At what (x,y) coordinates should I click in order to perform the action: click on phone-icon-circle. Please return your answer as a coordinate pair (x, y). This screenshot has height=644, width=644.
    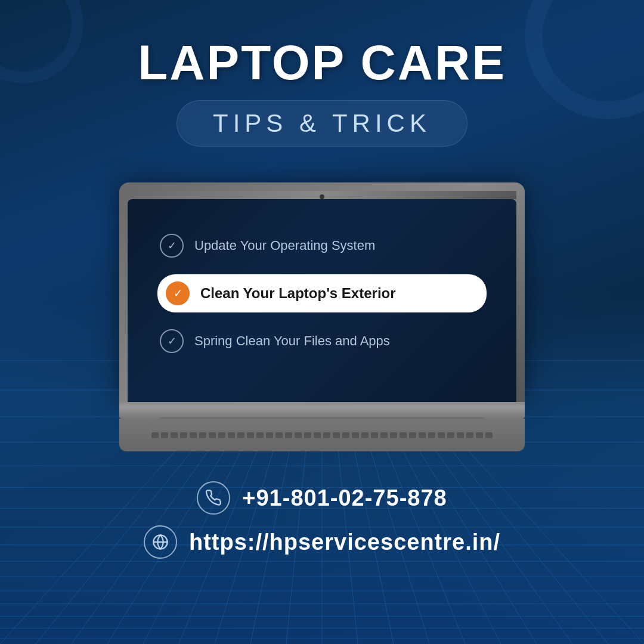
    Looking at the image, I should click on (213, 498).